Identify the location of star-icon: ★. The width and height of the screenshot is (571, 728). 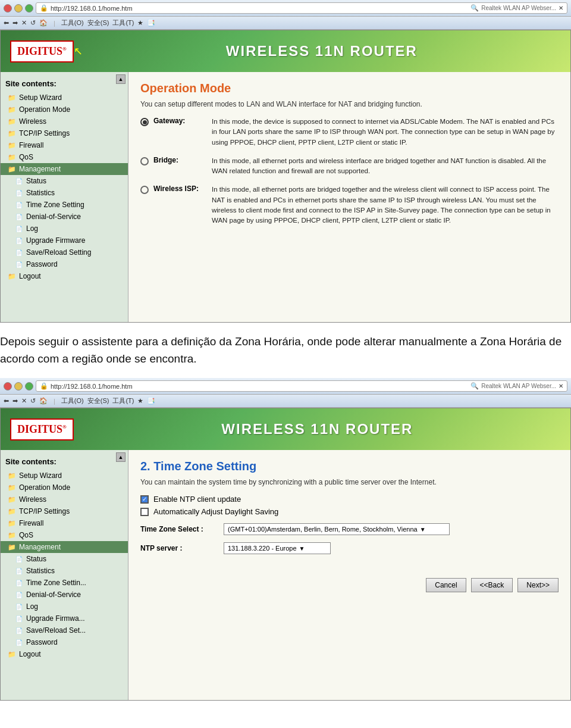
(140, 23).